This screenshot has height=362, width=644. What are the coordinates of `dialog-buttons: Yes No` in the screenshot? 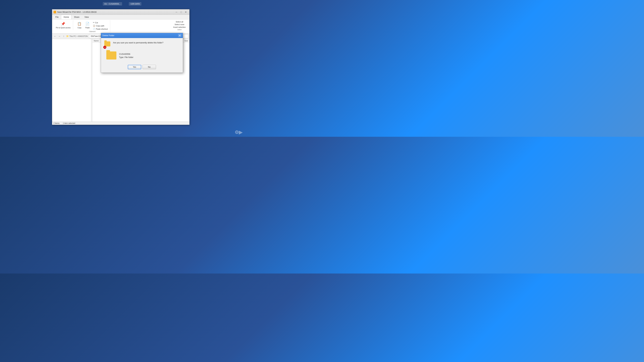 It's located at (142, 66).